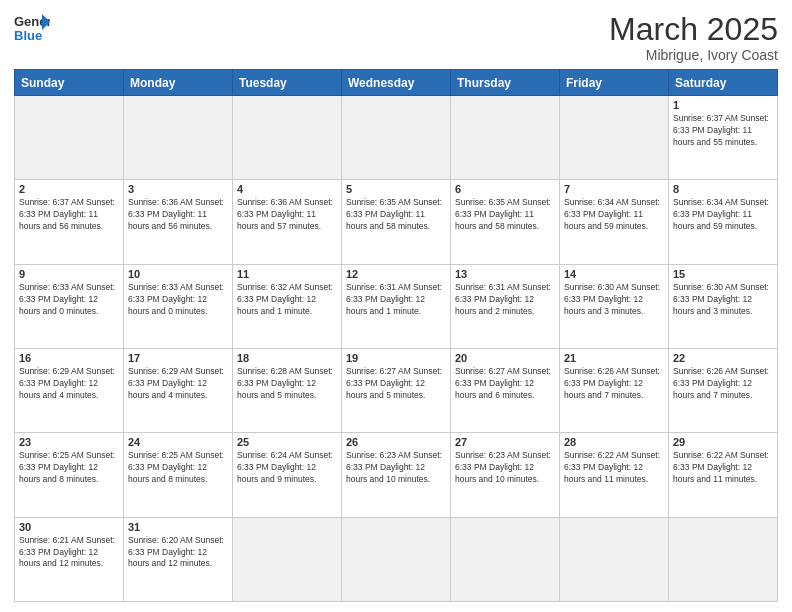 The image size is (792, 612). Describe the element at coordinates (396, 222) in the screenshot. I see `calendar-week-row: 2Sunrise: 6:37 AM Sunset: 6:33 PM Daylig…` at that location.